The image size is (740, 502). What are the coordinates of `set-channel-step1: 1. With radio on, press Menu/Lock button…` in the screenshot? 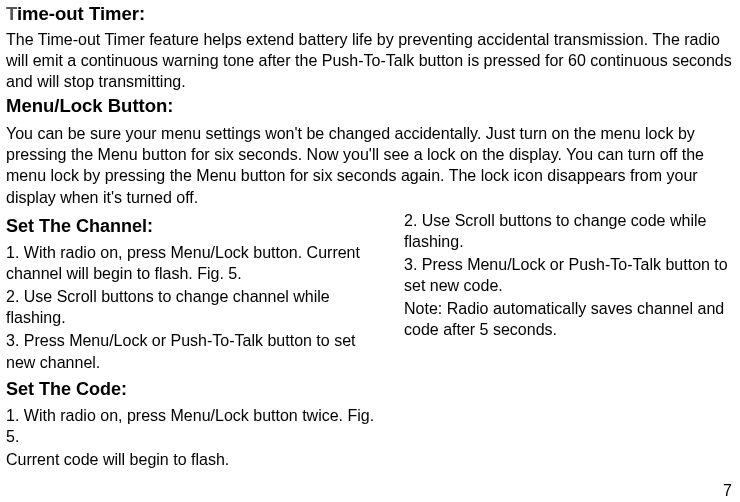 It's located at (196, 263).